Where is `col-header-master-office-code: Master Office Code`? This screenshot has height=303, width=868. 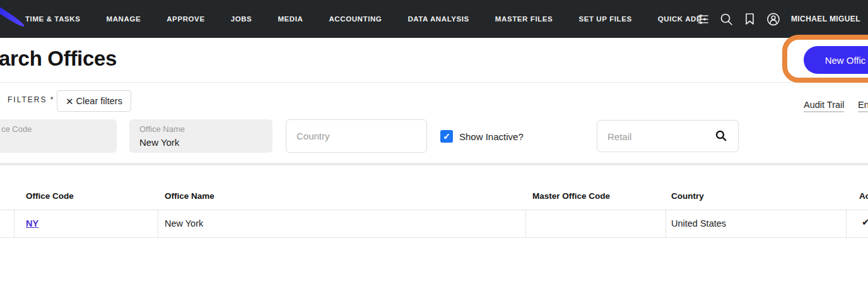
col-header-master-office-code: Master Office Code is located at coordinates (572, 196).